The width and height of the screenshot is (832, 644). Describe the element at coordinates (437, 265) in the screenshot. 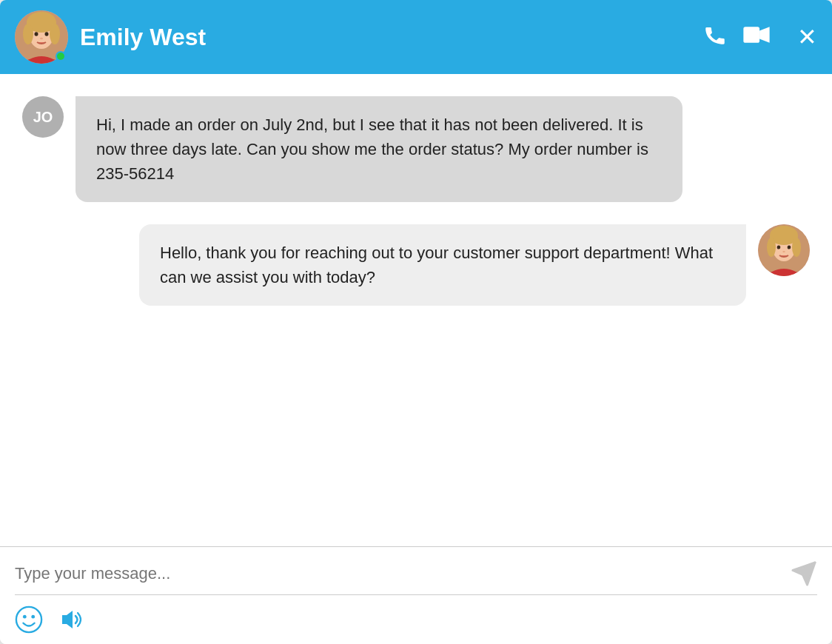

I see `message-text: Hello, thank you for reaching out to you…` at that location.